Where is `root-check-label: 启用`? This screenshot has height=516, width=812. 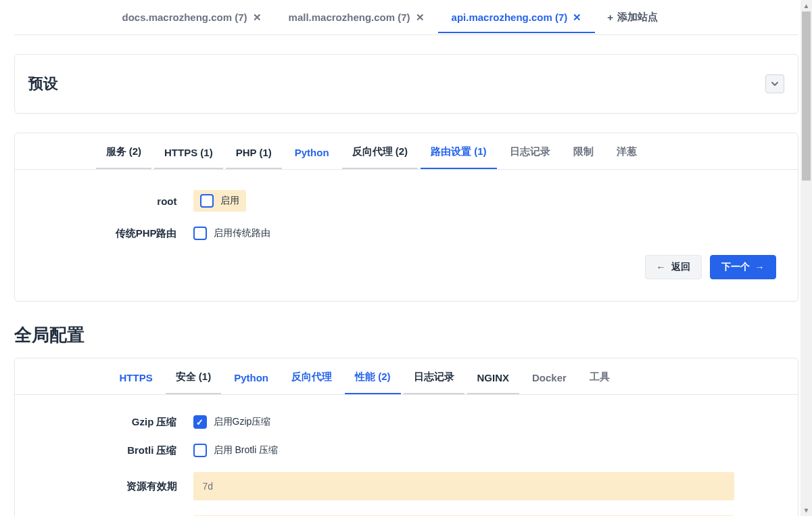
root-check-label: 启用 is located at coordinates (230, 201).